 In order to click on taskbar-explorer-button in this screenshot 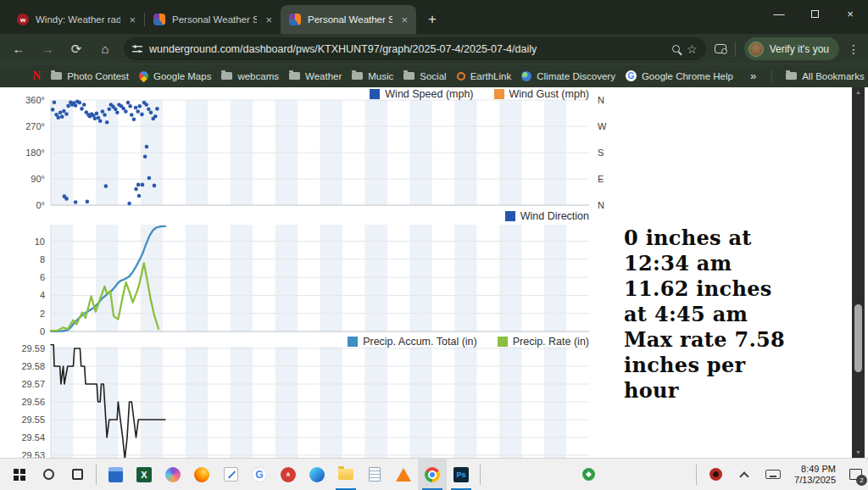, I will do `click(346, 475)`.